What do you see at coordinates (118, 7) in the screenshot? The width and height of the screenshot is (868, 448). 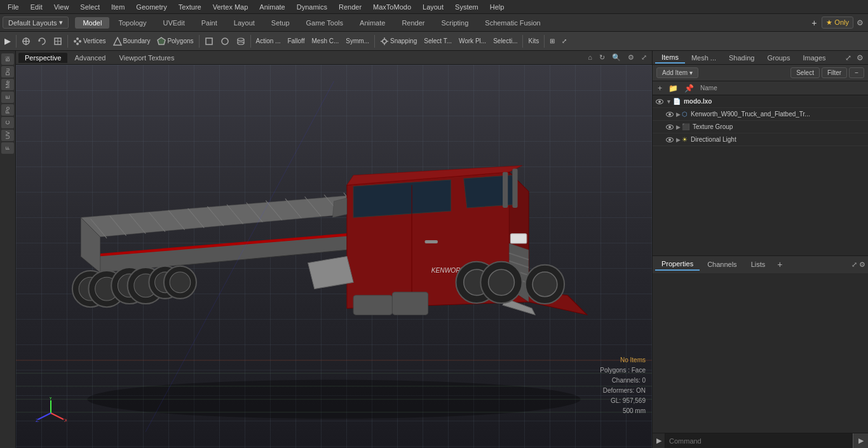 I see `menu-item: Item` at bounding box center [118, 7].